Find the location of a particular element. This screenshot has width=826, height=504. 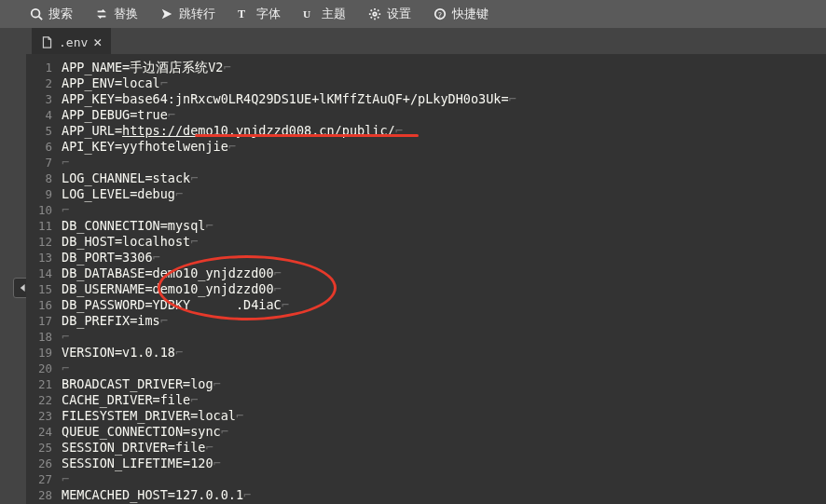

code-line: 26SESSION_LIFETIME=120⌐ is located at coordinates (426, 464).